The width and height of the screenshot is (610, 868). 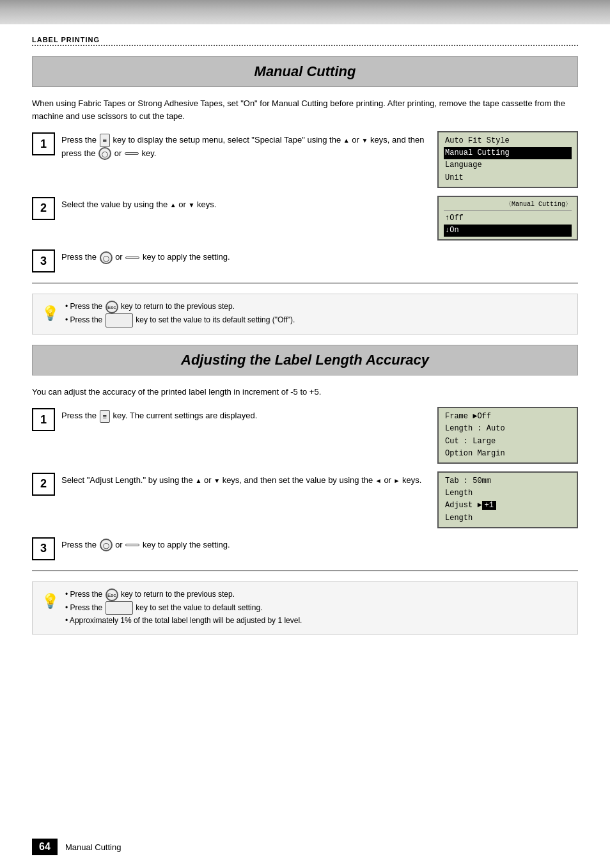 I want to click on s2-step1-text: Press the ≡ key. The current settings ar…, so click(x=244, y=414).